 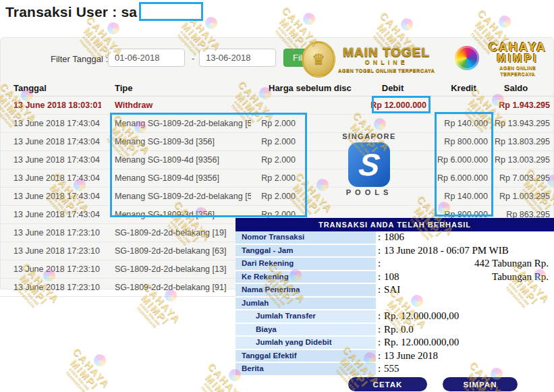 What do you see at coordinates (89, 364) in the screenshot?
I see `cahaya-mimpi-watermark: CAHAYAMIMPIAGEN ONLINE TERPERCAYA` at bounding box center [89, 364].